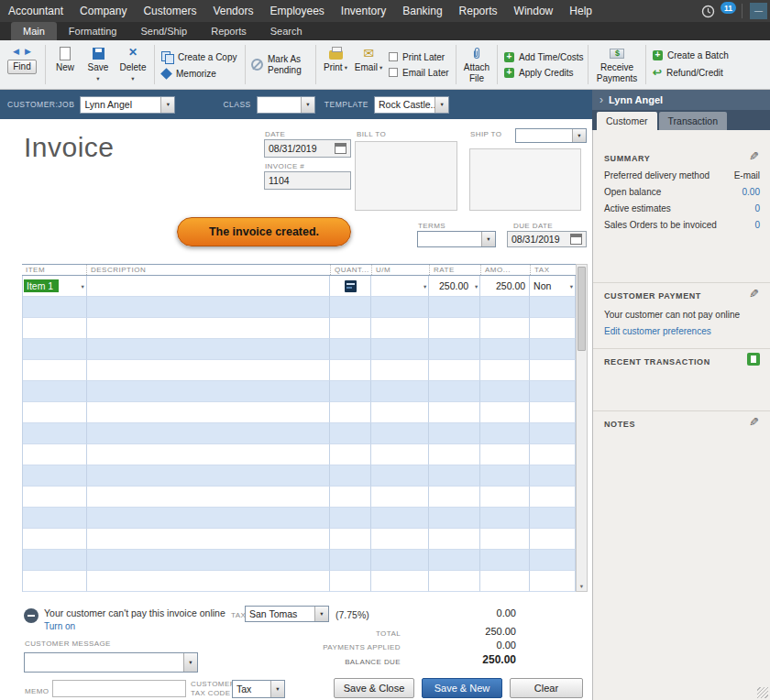  What do you see at coordinates (754, 156) in the screenshot?
I see `edit-summary-icon` at bounding box center [754, 156].